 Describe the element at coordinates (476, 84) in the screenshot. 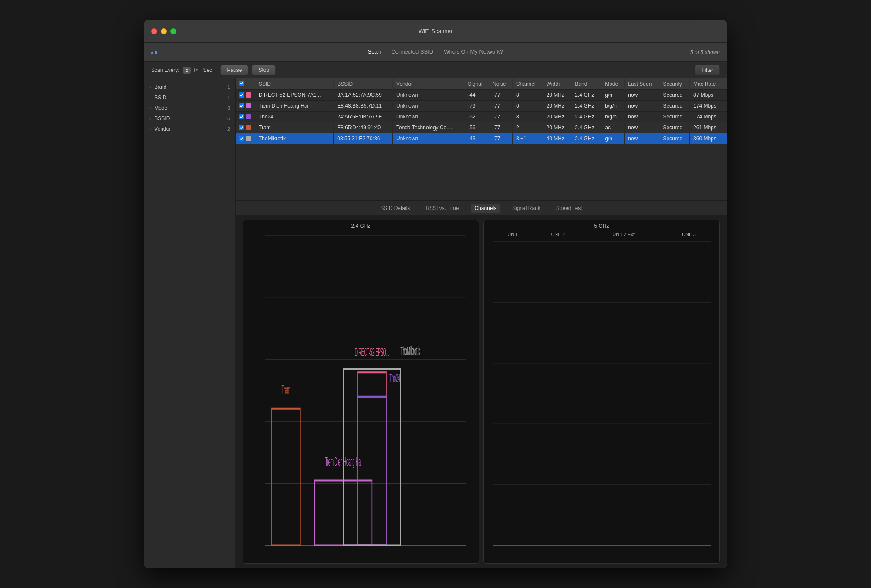

I see `col-signal: Signal` at that location.